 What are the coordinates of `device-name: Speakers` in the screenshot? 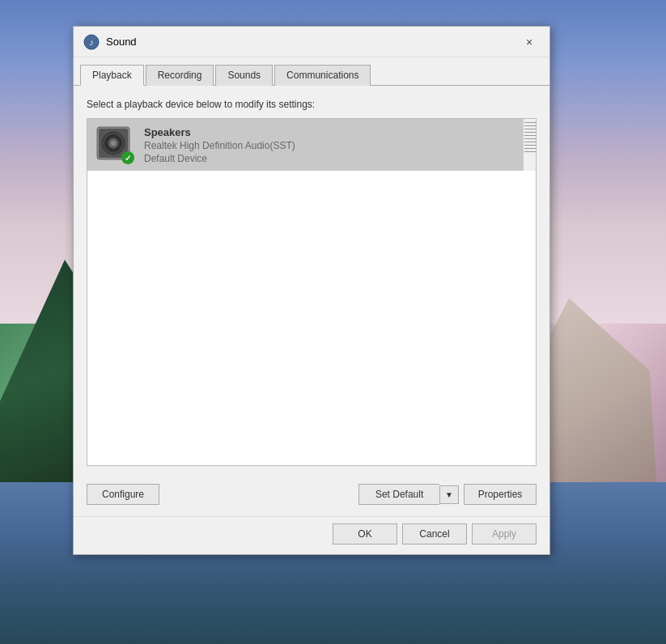 It's located at (336, 133).